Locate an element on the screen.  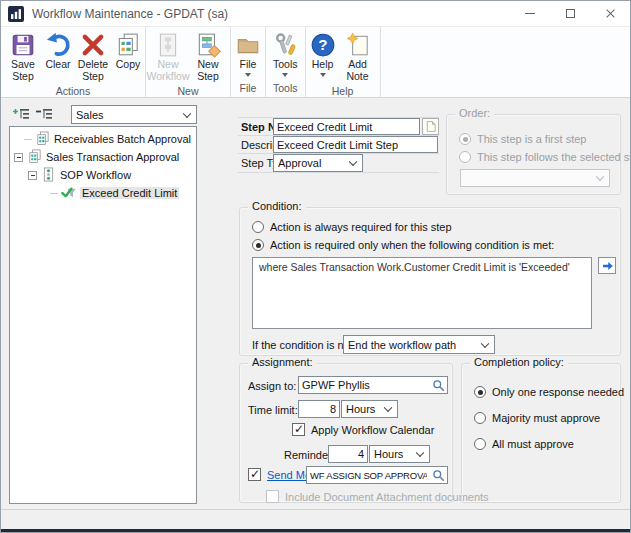
help-menu-button: ? Help is located at coordinates (323, 52).